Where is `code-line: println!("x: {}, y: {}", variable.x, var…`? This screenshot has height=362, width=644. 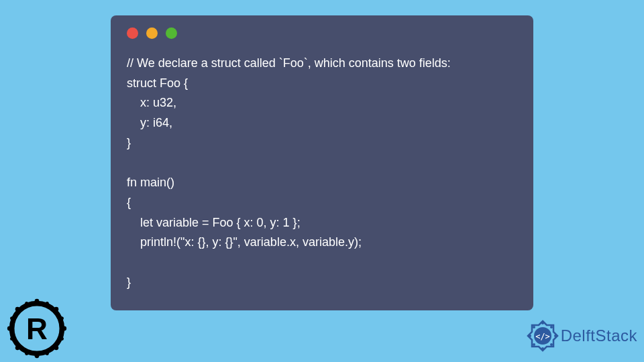
code-line: println!("x: {}, y: {}", variable.x, var… is located at coordinates (244, 242).